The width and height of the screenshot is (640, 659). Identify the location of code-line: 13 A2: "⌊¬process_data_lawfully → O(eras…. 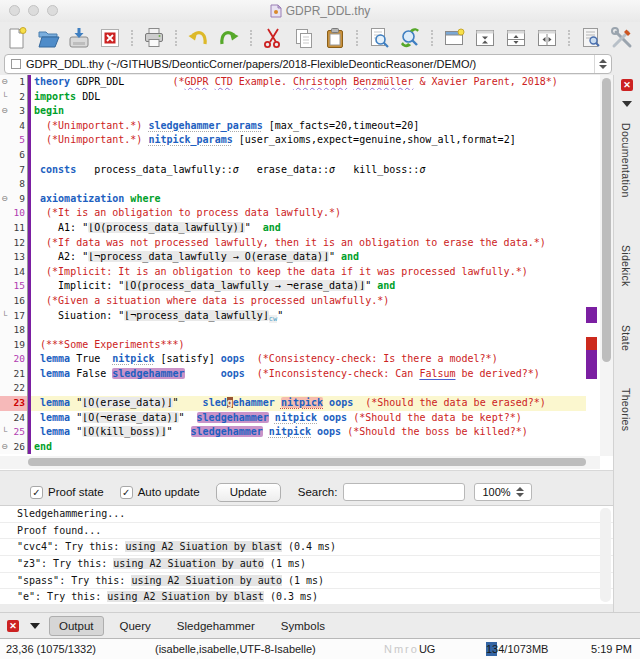
(306, 258).